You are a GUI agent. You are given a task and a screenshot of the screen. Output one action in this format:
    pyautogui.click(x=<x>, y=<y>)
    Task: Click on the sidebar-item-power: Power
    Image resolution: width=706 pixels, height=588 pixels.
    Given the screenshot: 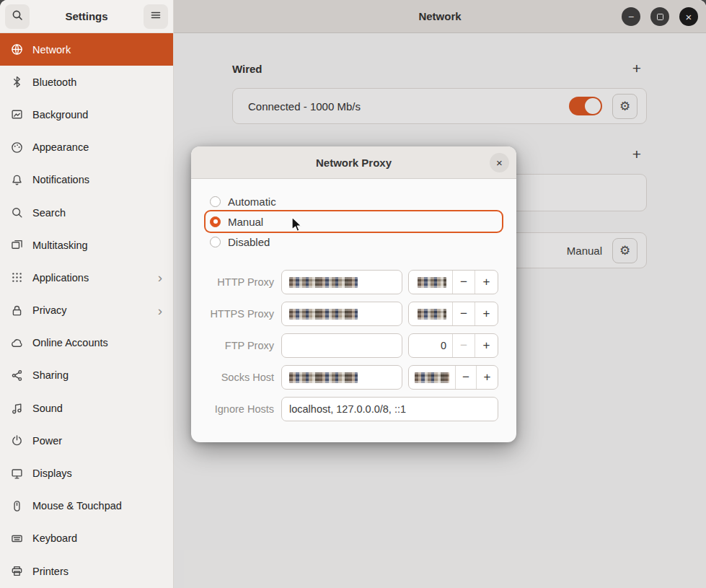 What is the action you would take?
    pyautogui.click(x=87, y=440)
    